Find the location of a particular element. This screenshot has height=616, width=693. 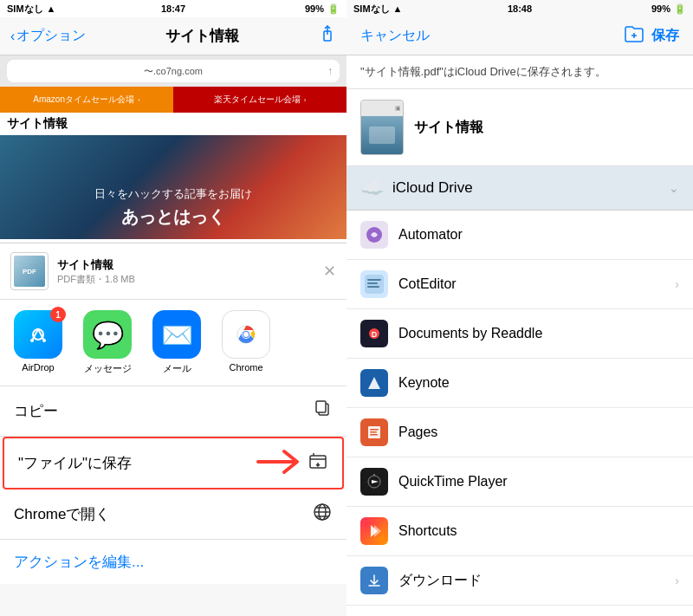

url-bar: 〜.co7ng.com ↑ is located at coordinates (173, 71).